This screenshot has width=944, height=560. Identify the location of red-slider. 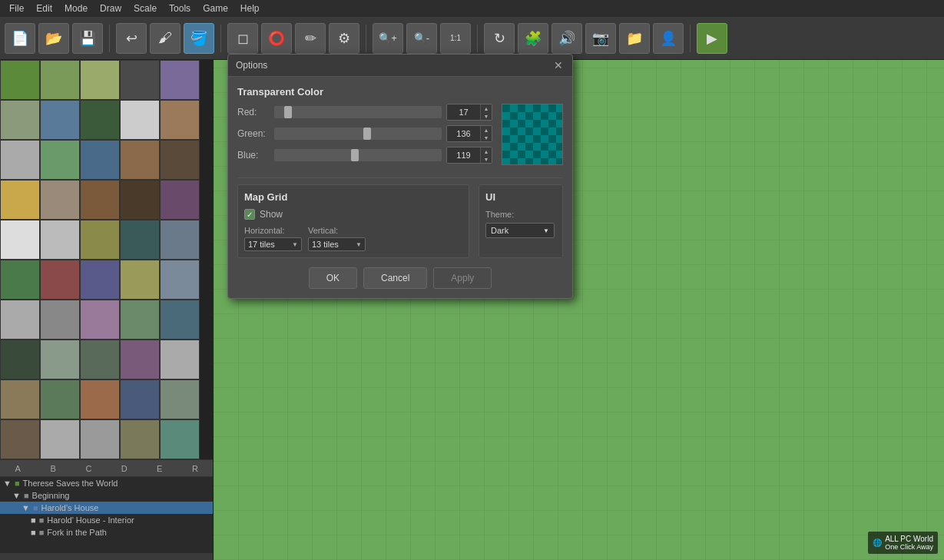
(358, 112).